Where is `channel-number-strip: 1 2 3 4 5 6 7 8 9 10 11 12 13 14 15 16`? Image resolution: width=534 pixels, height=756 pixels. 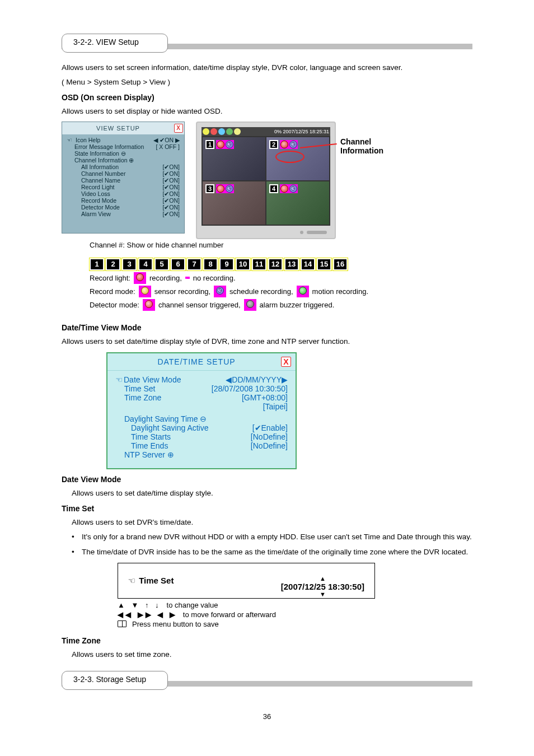 channel-number-strip: 1 2 3 4 5 6 7 8 9 10 11 12 13 14 15 16 is located at coordinates (218, 264).